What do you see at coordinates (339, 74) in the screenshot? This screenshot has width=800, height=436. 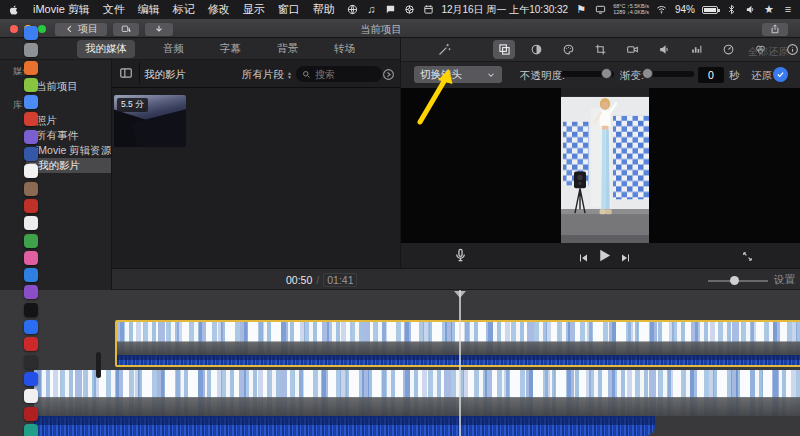 I see `search-field` at bounding box center [339, 74].